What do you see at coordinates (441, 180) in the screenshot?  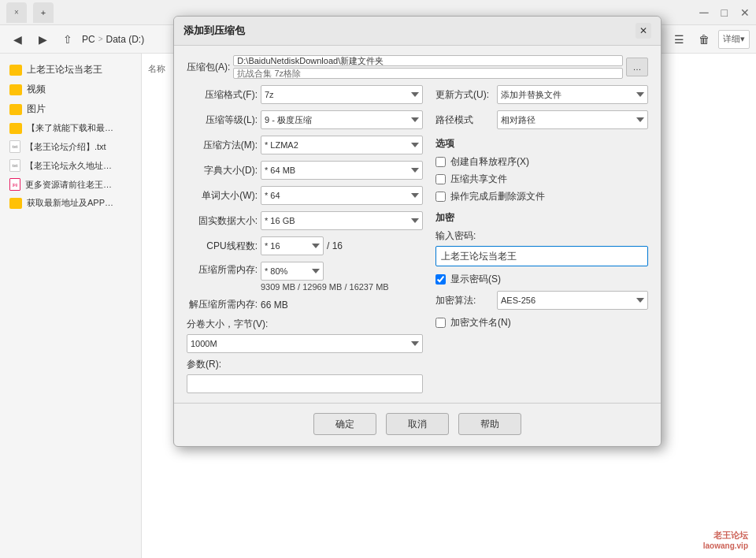 I see `opt2-checkbox` at bounding box center [441, 180].